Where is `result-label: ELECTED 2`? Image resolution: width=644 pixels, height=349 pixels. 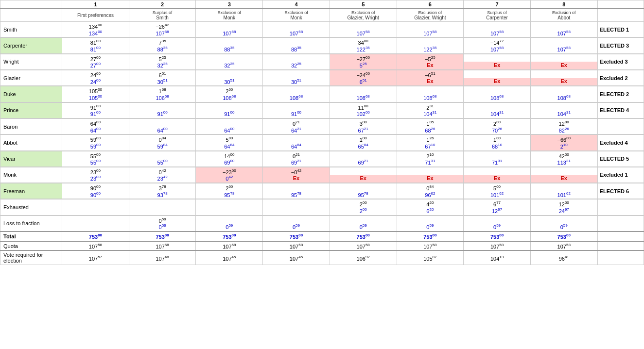
result-label: ELECTED 2 is located at coordinates (620, 94).